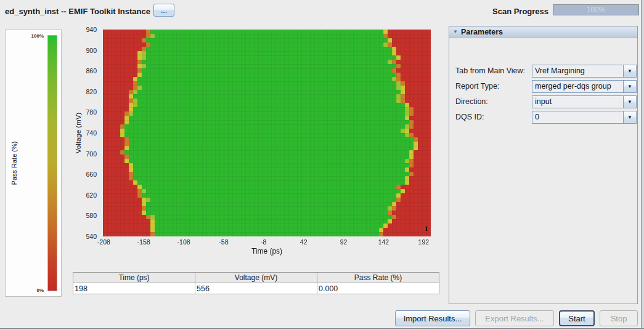 The width and height of the screenshot is (644, 330). I want to click on direction-dropdown: input ▼, so click(584, 102).